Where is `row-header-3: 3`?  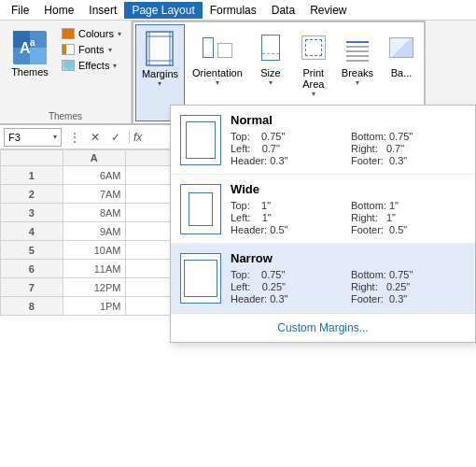
row-header-3: 3 is located at coordinates (32, 213).